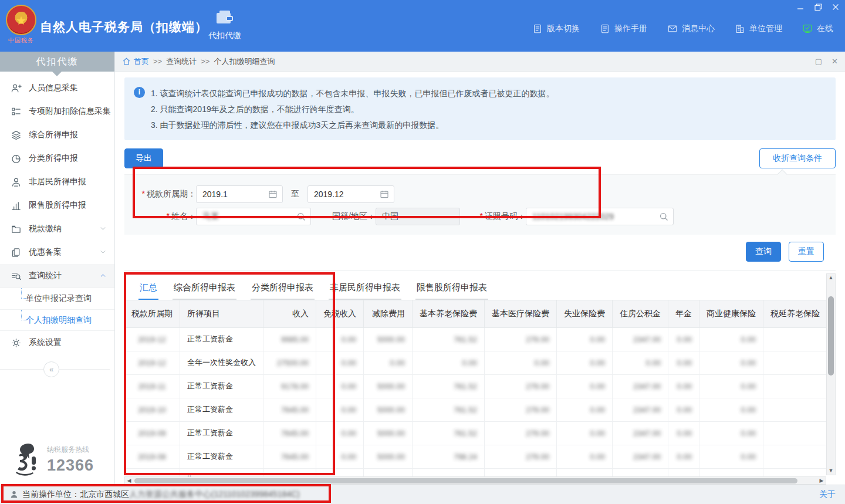  I want to click on table-row-0-cell-4: 5000.00, so click(388, 339).